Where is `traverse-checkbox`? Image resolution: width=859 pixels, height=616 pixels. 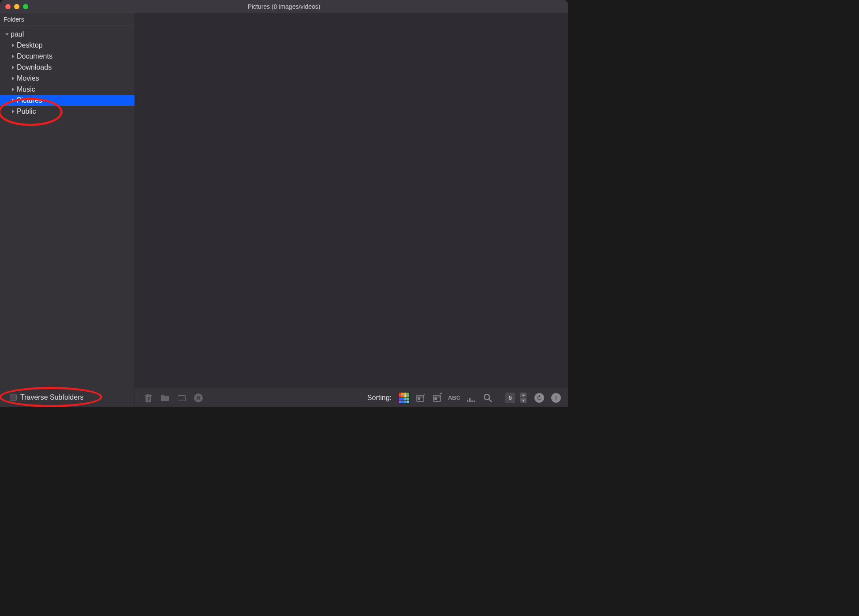
traverse-checkbox is located at coordinates (13, 397).